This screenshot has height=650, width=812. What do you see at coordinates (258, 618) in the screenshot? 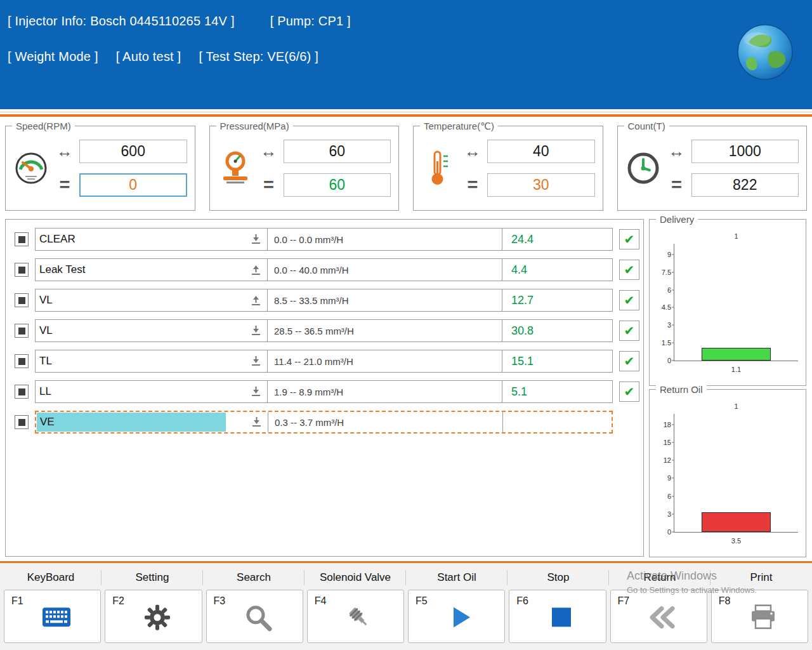
I see `search-icon` at bounding box center [258, 618].